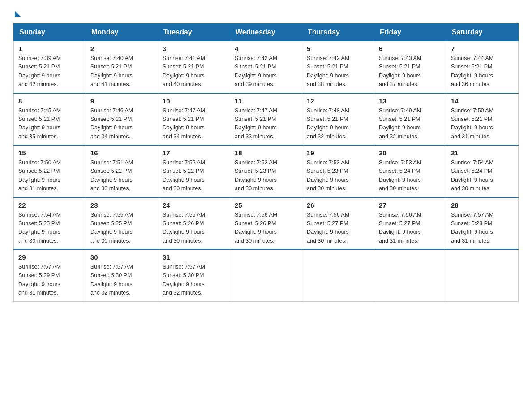 The height and width of the screenshot is (411, 532). What do you see at coordinates (194, 275) in the screenshot?
I see `calendar-cell: 31 Sunrise: 7:57 AM Sunset: 5:30 PM Dayl…` at bounding box center [194, 275].